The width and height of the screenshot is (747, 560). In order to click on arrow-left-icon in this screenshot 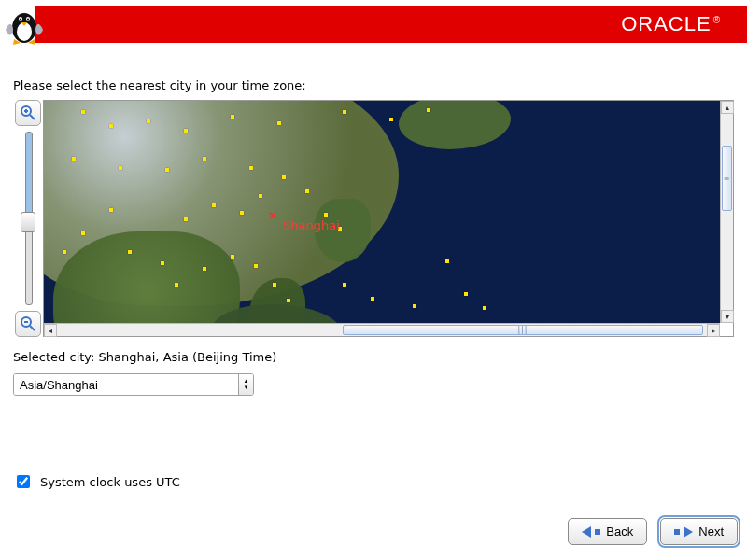, I will do `click(586, 532)`.